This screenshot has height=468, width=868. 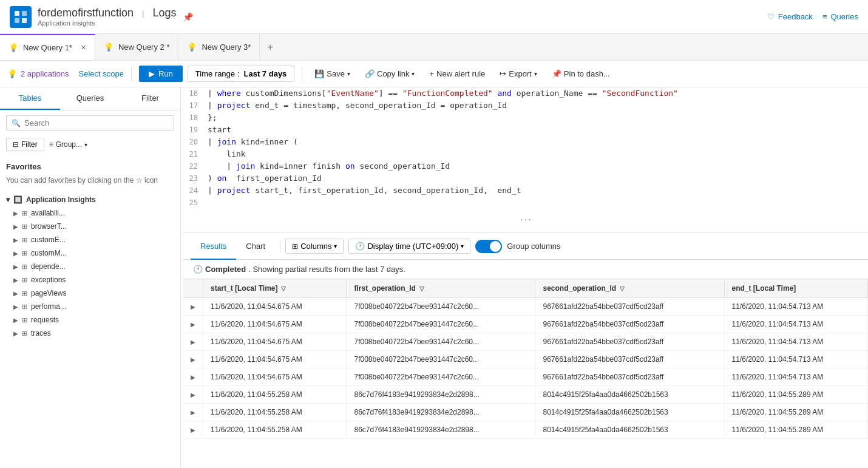 What do you see at coordinates (90, 280) in the screenshot?
I see `tree-item-exceptions: ▶ ⊞ exceptions` at bounding box center [90, 280].